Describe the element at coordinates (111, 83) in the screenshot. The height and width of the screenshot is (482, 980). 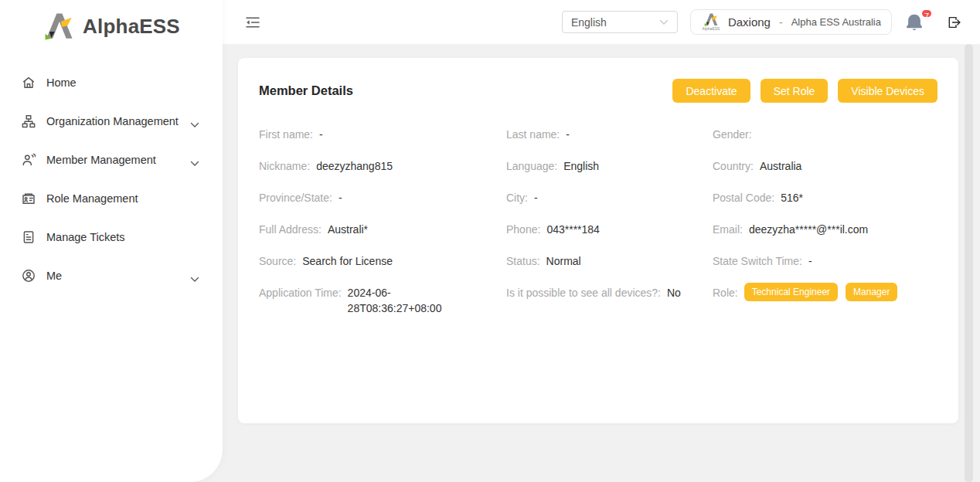
I see `sidebar-item-home: Home` at that location.